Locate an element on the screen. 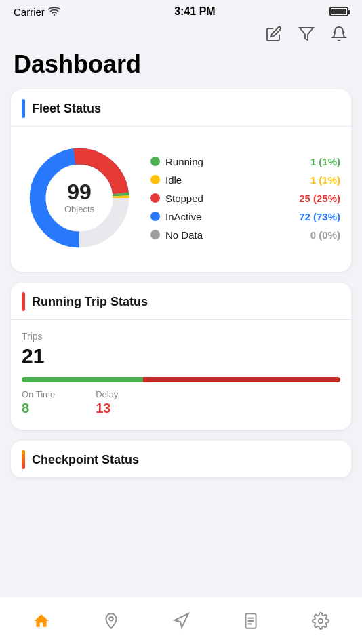 The image size is (362, 644). edit-button is located at coordinates (274, 34).